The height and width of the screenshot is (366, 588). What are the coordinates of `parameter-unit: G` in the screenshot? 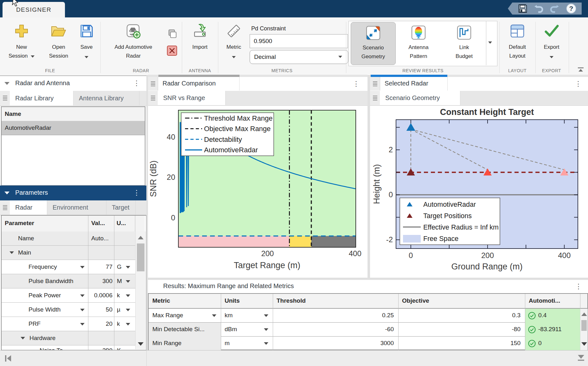 It's located at (119, 267).